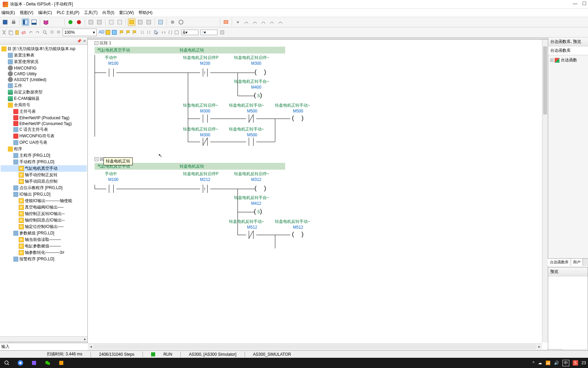 Image resolution: width=588 pixels, height=368 pixels. I want to click on tree-item: 装置注释表, so click(44, 55).